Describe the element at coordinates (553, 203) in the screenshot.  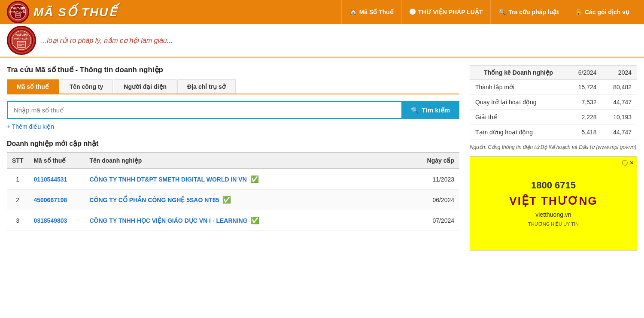
I see `ad-box: ⓘ ✕ 1800 6715 VIỆT THƯƠNG vietthuong.vn …` at that location.